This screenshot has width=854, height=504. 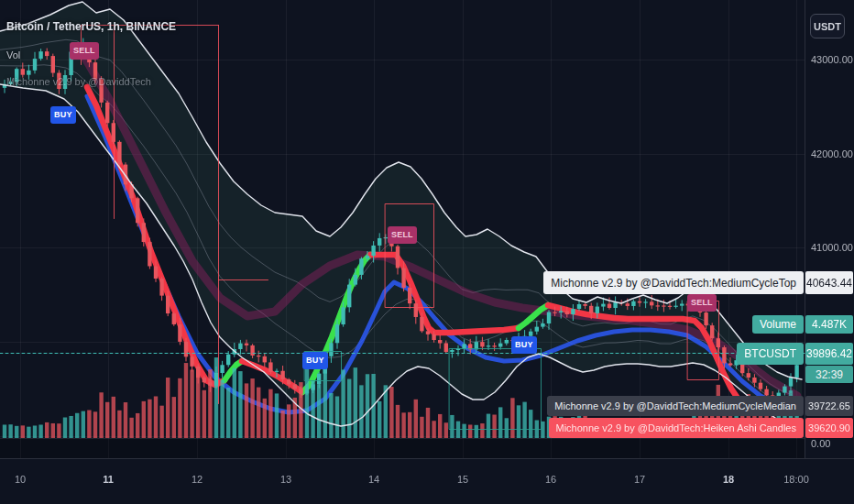 What do you see at coordinates (20, 479) in the screenshot?
I see `time-tick: 10` at bounding box center [20, 479].